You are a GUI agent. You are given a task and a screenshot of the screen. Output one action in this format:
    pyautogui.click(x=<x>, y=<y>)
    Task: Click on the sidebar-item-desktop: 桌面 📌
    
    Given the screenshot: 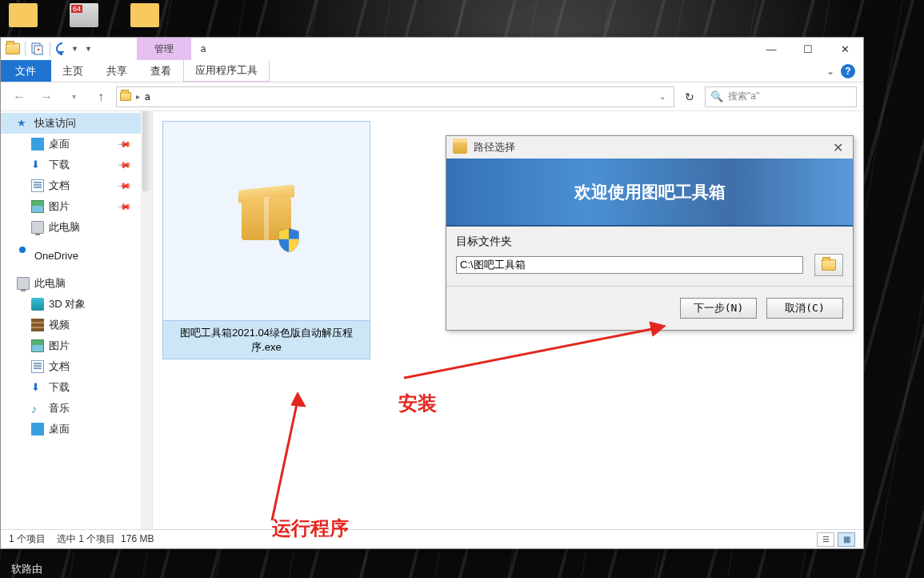 What is the action you would take?
    pyautogui.click(x=77, y=144)
    